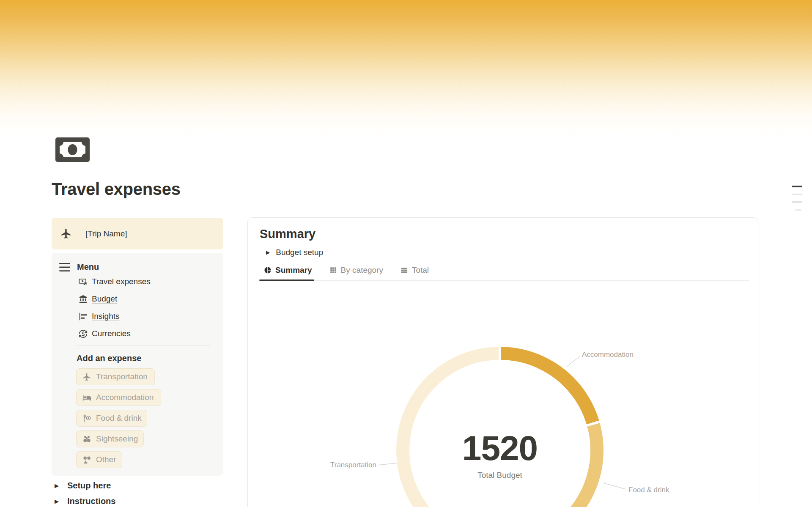 Image resolution: width=812 pixels, height=507 pixels. I want to click on menu-heading-row: Menu, so click(79, 267).